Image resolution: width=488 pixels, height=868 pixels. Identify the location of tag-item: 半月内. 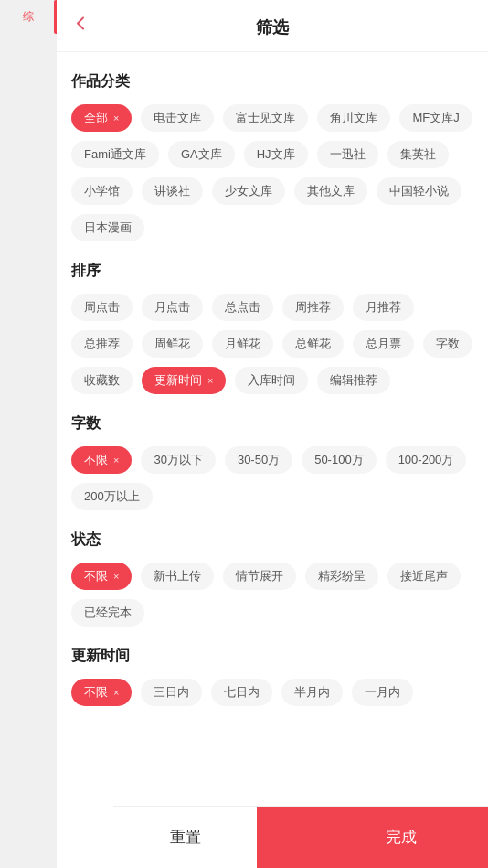
(313, 692).